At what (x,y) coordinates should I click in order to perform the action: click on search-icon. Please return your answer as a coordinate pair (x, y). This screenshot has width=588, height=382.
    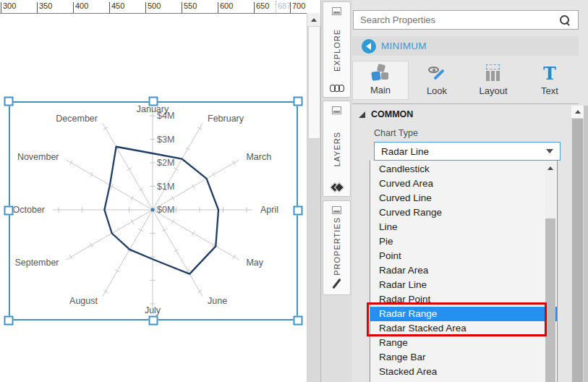
    Looking at the image, I should click on (564, 20).